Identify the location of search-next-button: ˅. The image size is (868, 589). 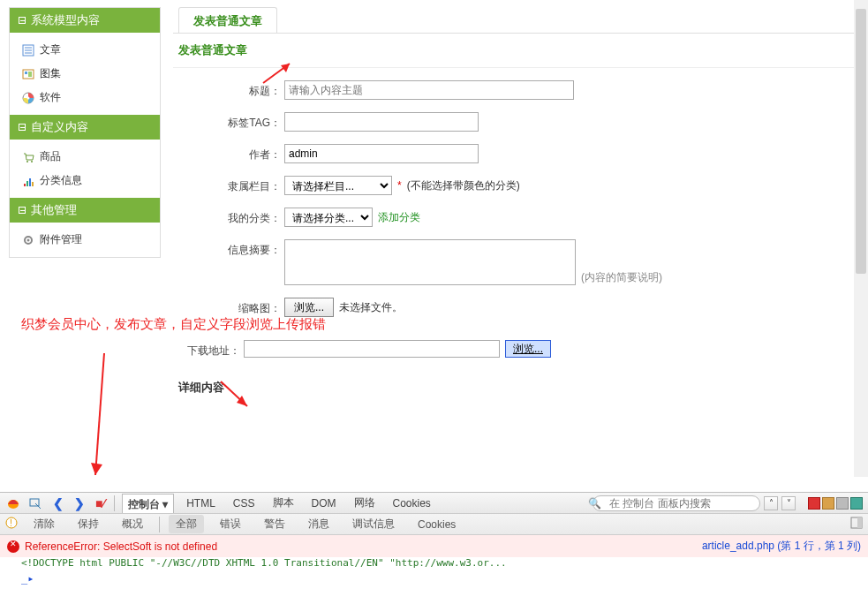
(789, 503).